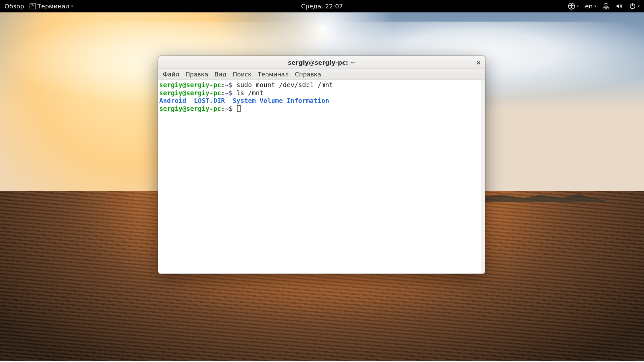 Image resolution: width=644 pixels, height=362 pixels. What do you see at coordinates (273, 74) in the screenshot?
I see `menu-terminal: Терминал` at bounding box center [273, 74].